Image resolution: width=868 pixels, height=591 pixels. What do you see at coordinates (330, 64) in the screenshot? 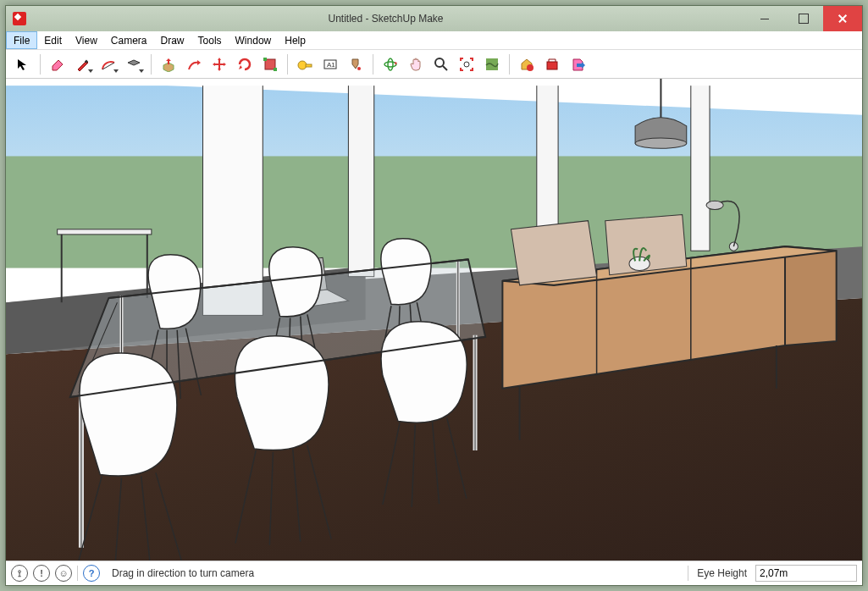
I see `text-tool: A1` at bounding box center [330, 64].